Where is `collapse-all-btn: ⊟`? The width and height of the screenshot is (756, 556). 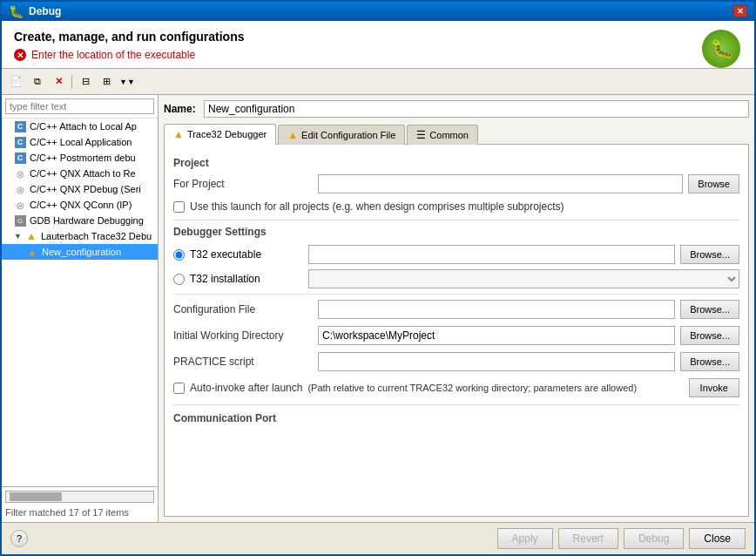
collapse-all-btn: ⊟ is located at coordinates (85, 82).